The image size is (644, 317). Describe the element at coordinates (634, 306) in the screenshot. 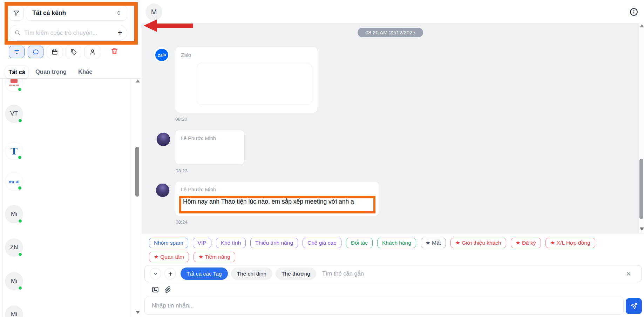

I see `send-button` at that location.